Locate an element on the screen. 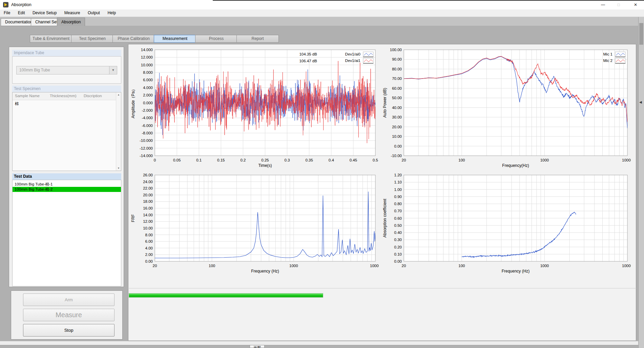  test-specimen-header: Test Specimen is located at coordinates (67, 89).